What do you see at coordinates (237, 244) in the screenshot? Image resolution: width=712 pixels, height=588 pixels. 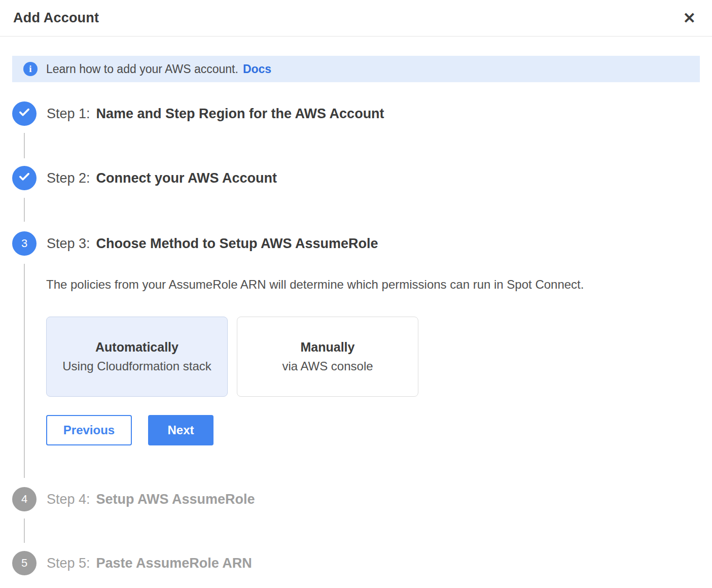 I see `step-title: Choose Method to Setup AWS AssumeRole` at bounding box center [237, 244].